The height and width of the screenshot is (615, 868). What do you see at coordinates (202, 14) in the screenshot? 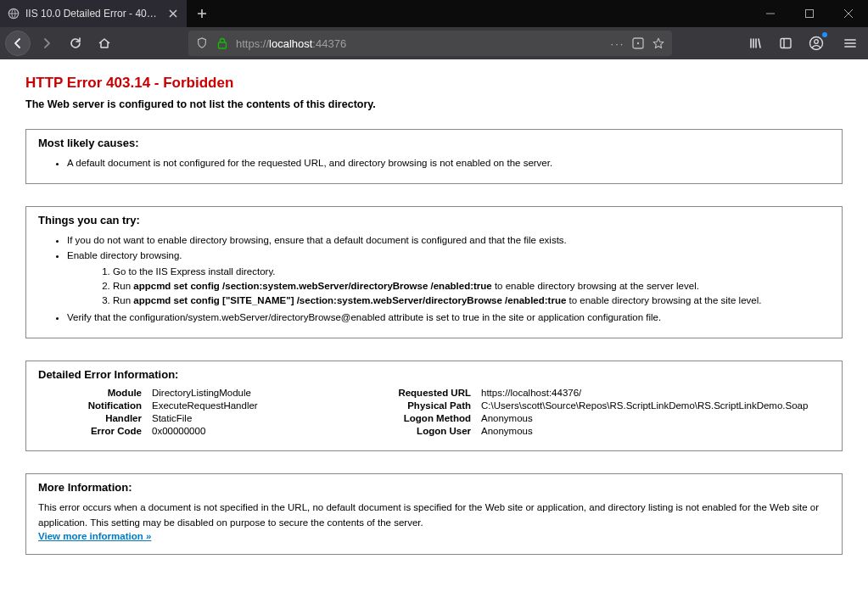
I see `new-tab-button` at bounding box center [202, 14].